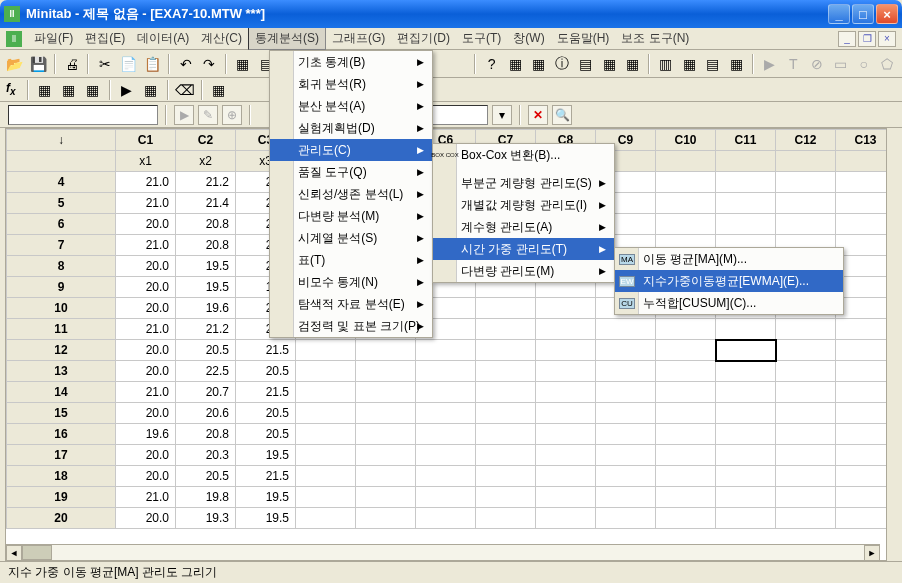 The width and height of the screenshot is (902, 583). Describe the element at coordinates (222, 38) in the screenshot. I see `menu-calc: 계산(C)` at that location.